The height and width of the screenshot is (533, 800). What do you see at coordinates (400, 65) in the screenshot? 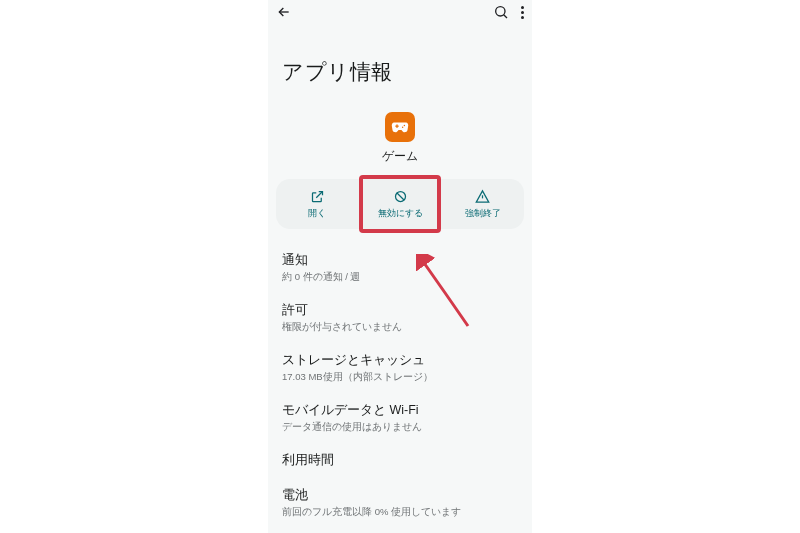
I see `page-title: アプリ情報` at bounding box center [400, 65].